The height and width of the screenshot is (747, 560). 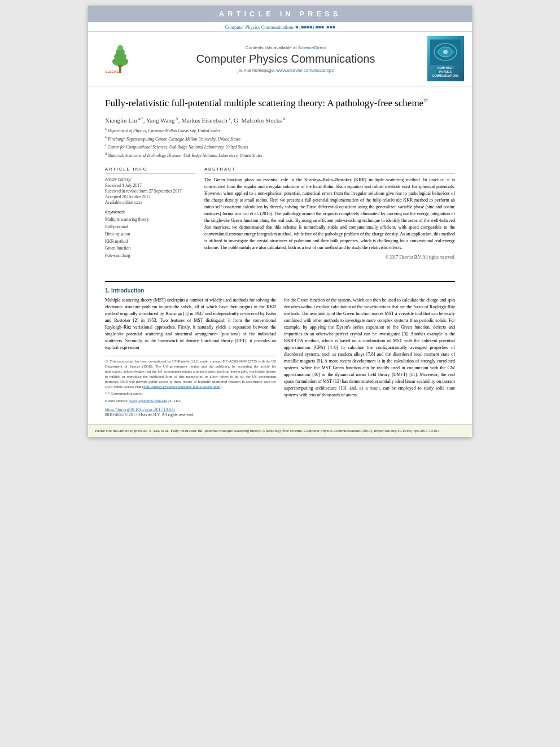 I want to click on accepted-date: Accepted 20 October 2017, so click(x=150, y=196).